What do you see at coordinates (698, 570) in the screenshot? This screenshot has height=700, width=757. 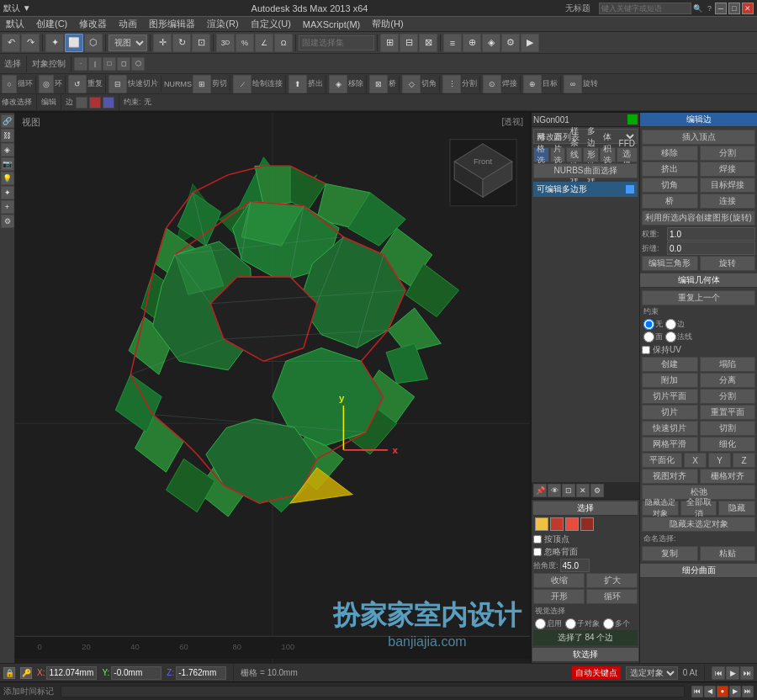 I see `subdivide-header: 细分曲面` at bounding box center [698, 570].